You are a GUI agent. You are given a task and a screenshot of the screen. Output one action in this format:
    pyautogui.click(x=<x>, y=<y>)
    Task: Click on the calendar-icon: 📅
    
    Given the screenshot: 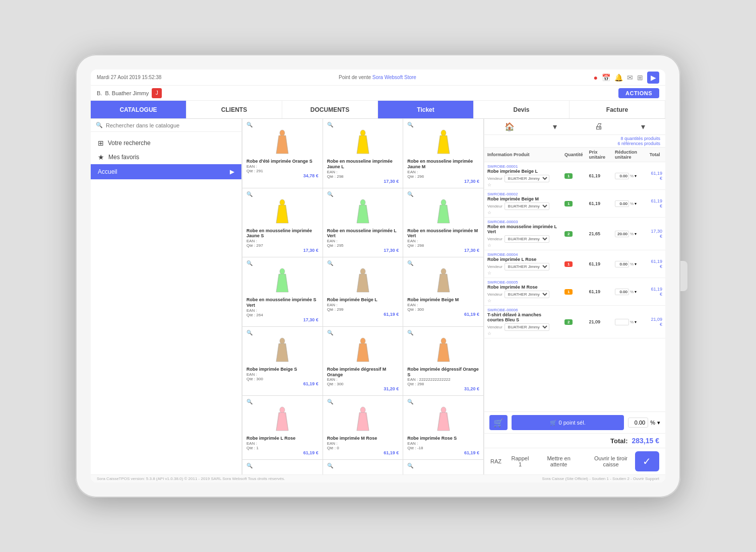 What is the action you would take?
    pyautogui.click(x=606, y=78)
    